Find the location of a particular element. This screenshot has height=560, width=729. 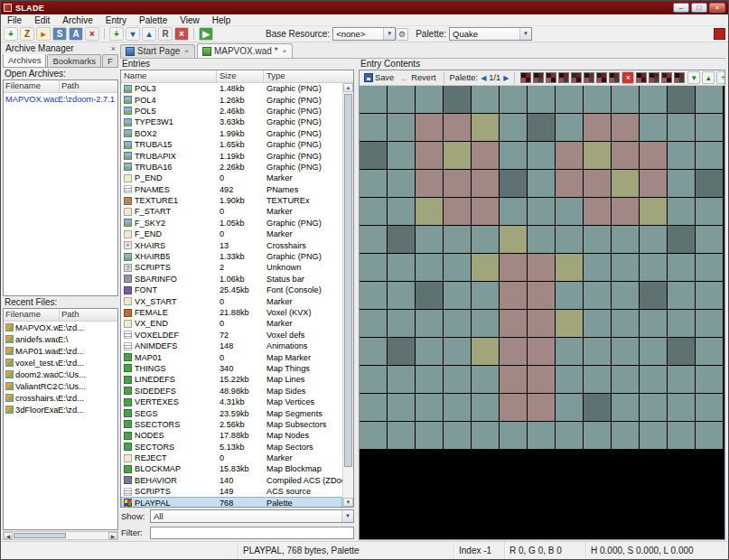

scroll-right-icon: ▶ is located at coordinates (113, 536).